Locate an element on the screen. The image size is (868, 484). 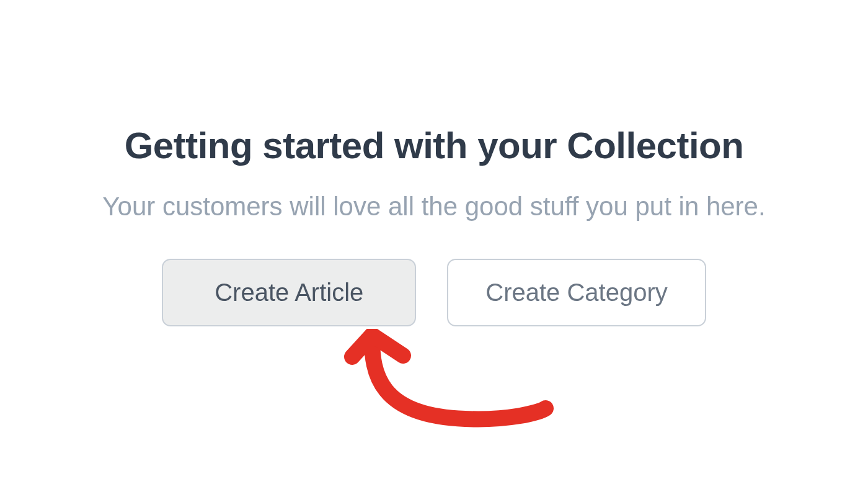
button-row: Create Article Create Category is located at coordinates (434, 293).